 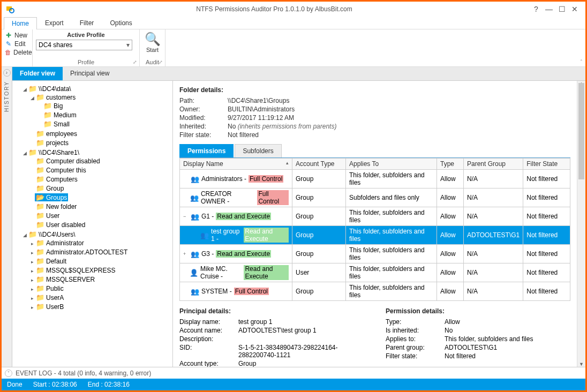 What do you see at coordinates (56, 207) in the screenshot?
I see `tree-node-new-folder: 📁New folder` at bounding box center [56, 207].